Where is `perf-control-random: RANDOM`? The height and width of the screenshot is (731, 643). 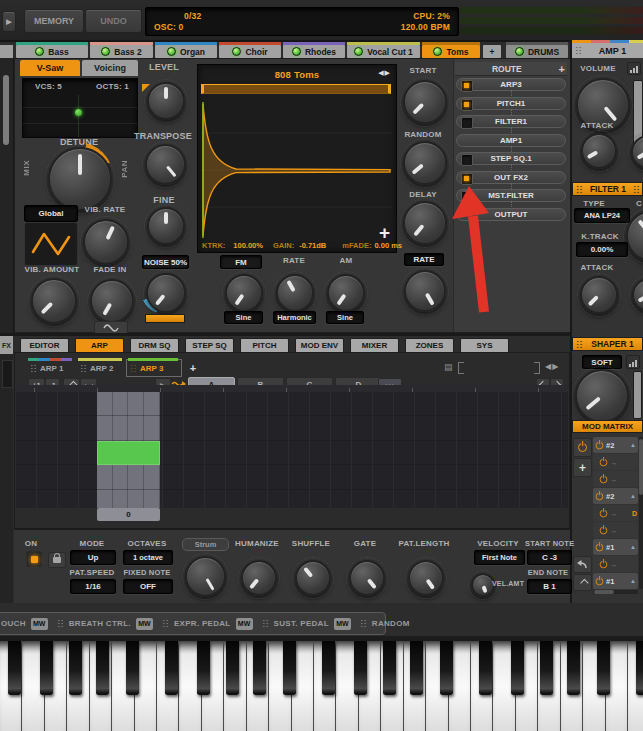 perf-control-random: RANDOM is located at coordinates (385, 624).